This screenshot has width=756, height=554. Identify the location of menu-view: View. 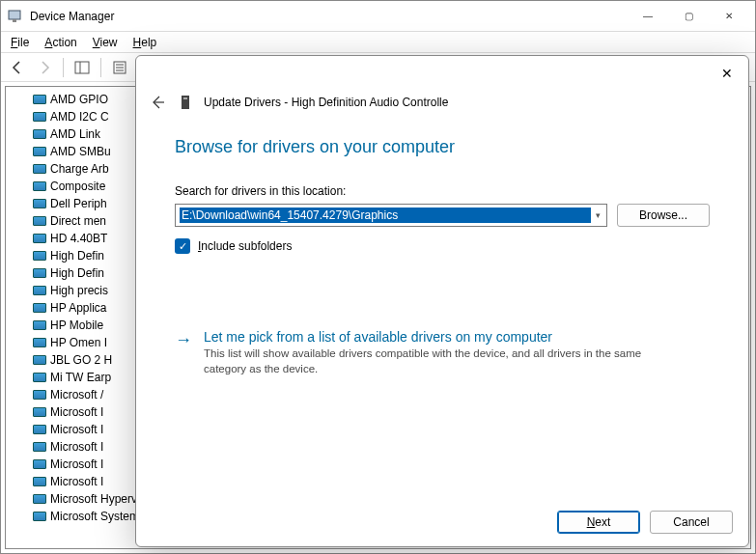
(105, 42).